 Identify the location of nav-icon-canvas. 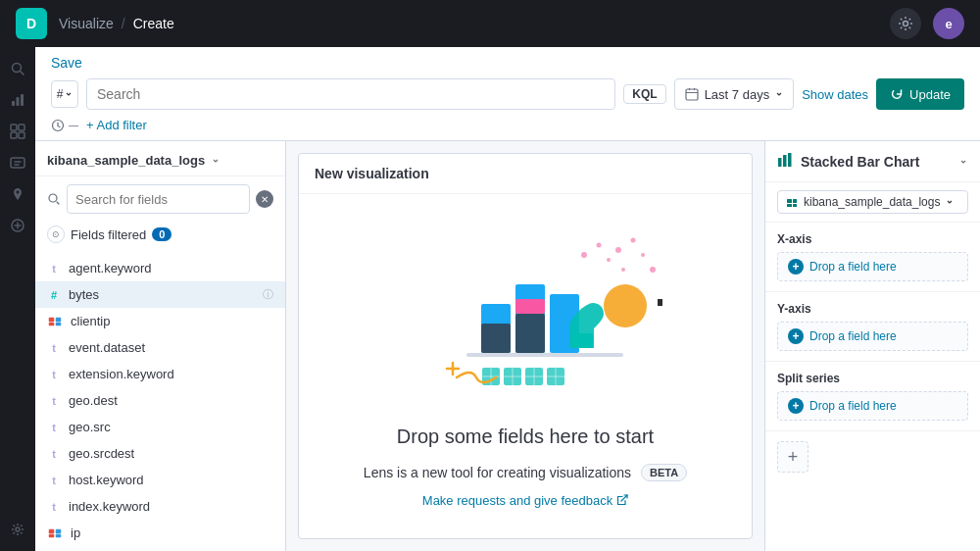
(18, 163).